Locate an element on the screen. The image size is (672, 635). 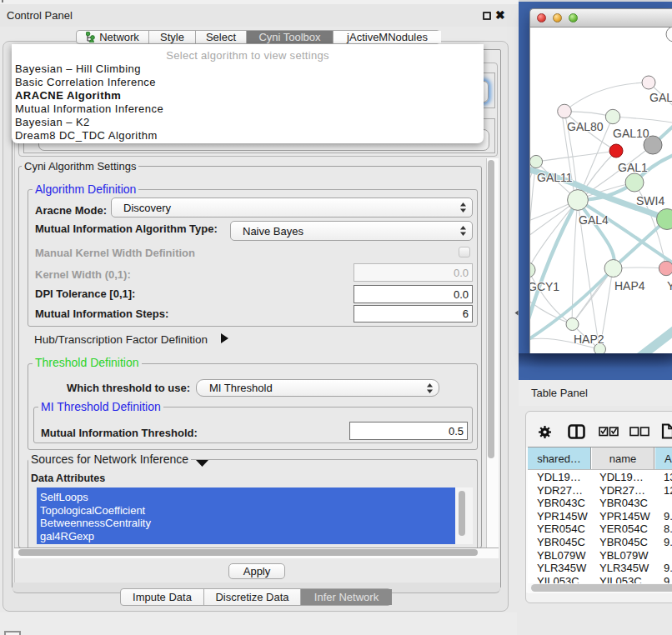
svg-text: GAL11 is located at coordinates (555, 178).